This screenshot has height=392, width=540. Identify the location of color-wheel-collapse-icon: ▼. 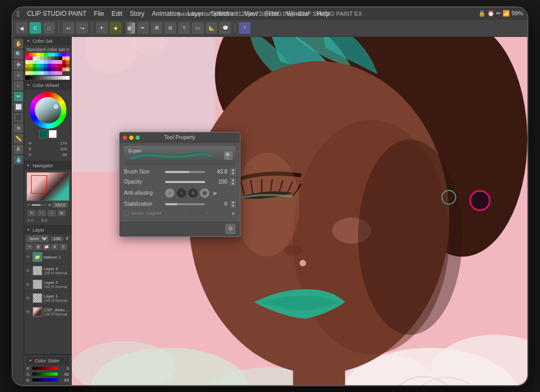
(28, 85).